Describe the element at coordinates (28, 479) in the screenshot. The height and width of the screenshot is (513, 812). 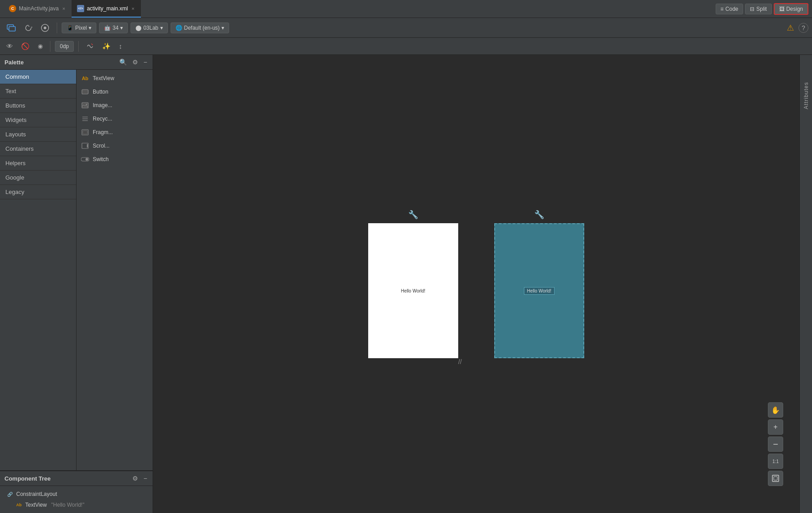
I see `component-tree-title: Component Tree` at that location.